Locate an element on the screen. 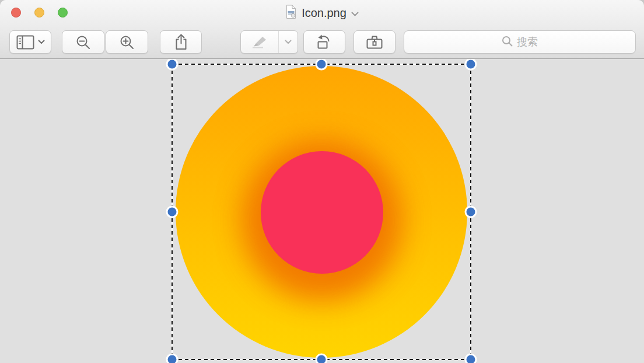 This screenshot has width=644, height=363. markup-pen-button is located at coordinates (260, 42).